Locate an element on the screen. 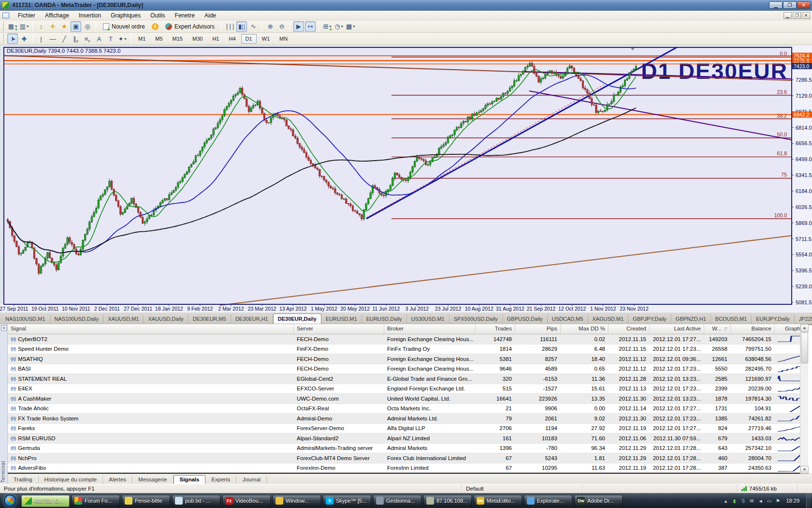 Image resolution: width=812 pixels, height=508 pixels. market-watch: ↕ is located at coordinates (41, 27).